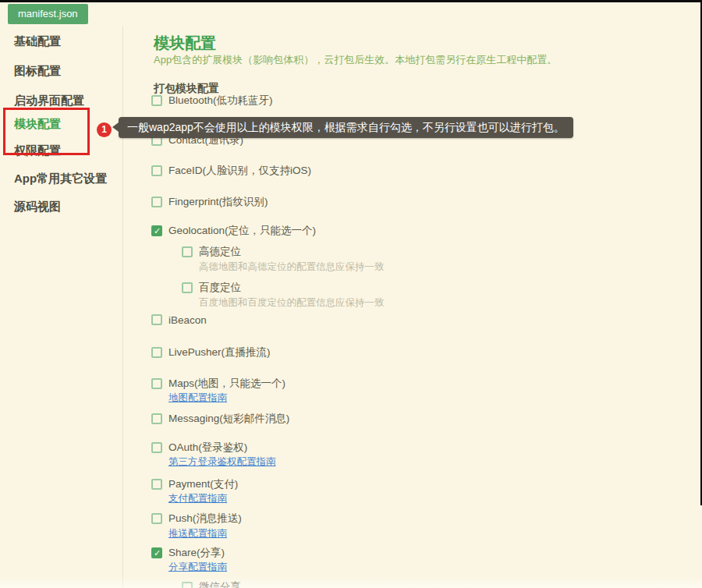 This screenshot has height=588, width=702. Describe the element at coordinates (351, 582) in the screenshot. I see `bottom-fade` at that location.